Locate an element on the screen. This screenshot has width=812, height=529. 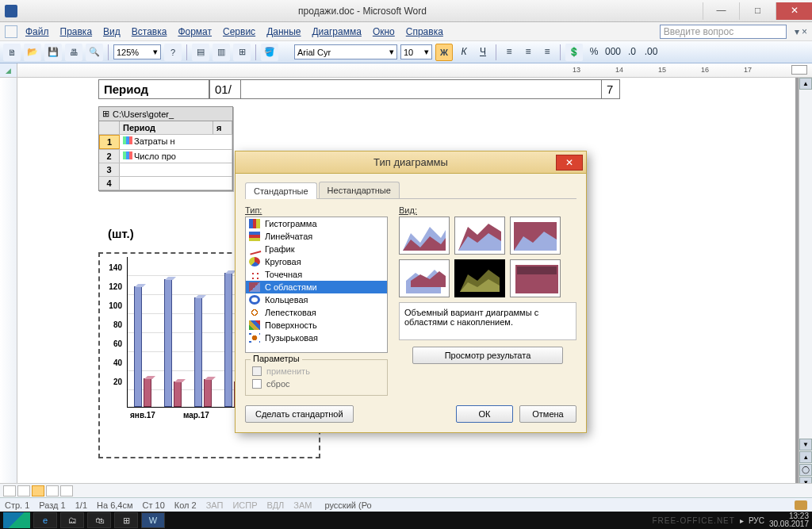
ruler-strip: 13 14 15 16 17 is located at coordinates (415, 70).